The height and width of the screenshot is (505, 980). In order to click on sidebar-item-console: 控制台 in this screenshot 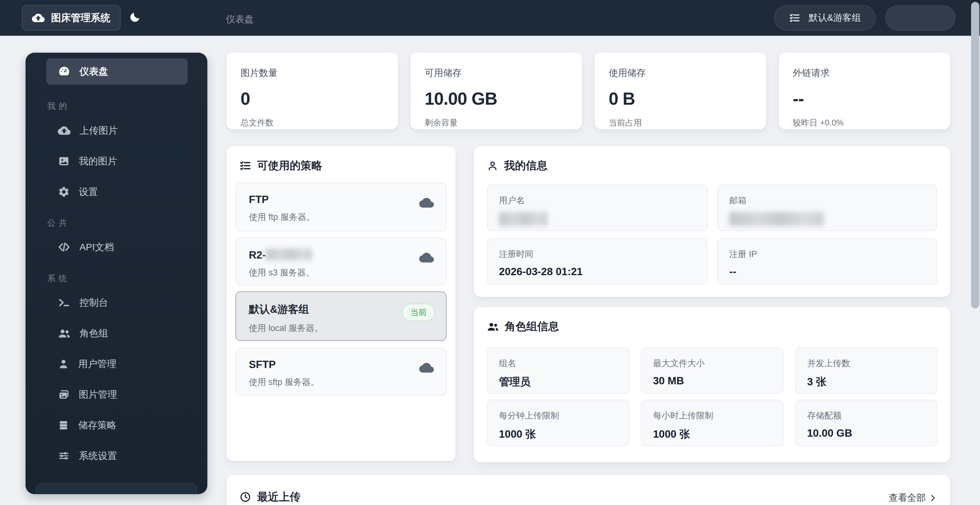, I will do `click(117, 303)`.